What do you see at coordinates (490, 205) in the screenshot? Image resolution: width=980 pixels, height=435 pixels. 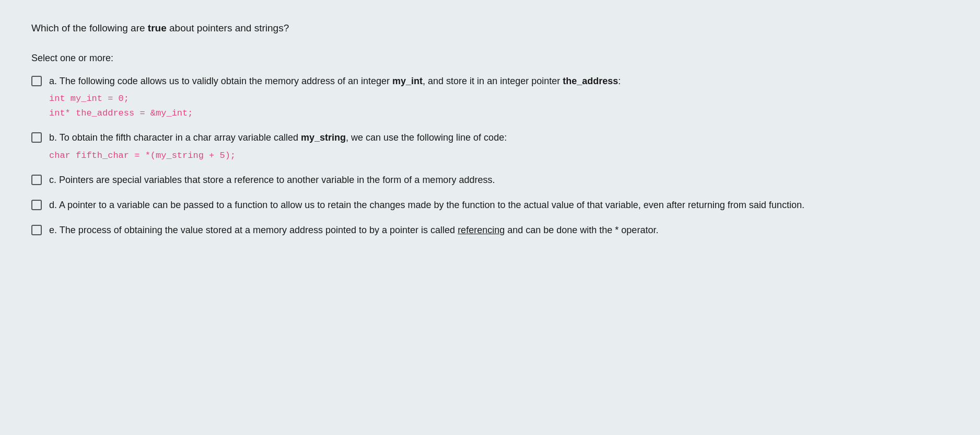 I see `list-item: d. A pointer to a variable can be passed…` at bounding box center [490, 205].